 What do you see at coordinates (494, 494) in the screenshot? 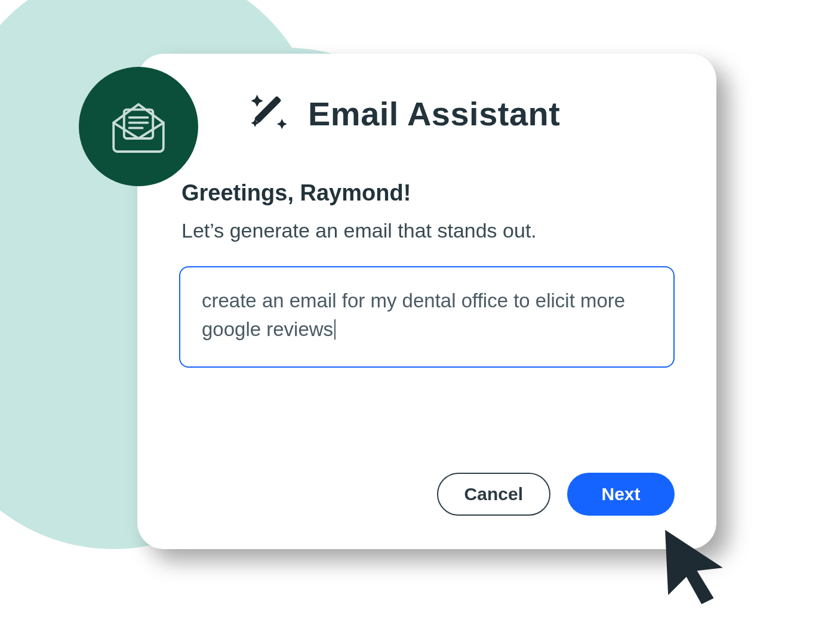
I see `cancel-button: Cancel` at bounding box center [494, 494].